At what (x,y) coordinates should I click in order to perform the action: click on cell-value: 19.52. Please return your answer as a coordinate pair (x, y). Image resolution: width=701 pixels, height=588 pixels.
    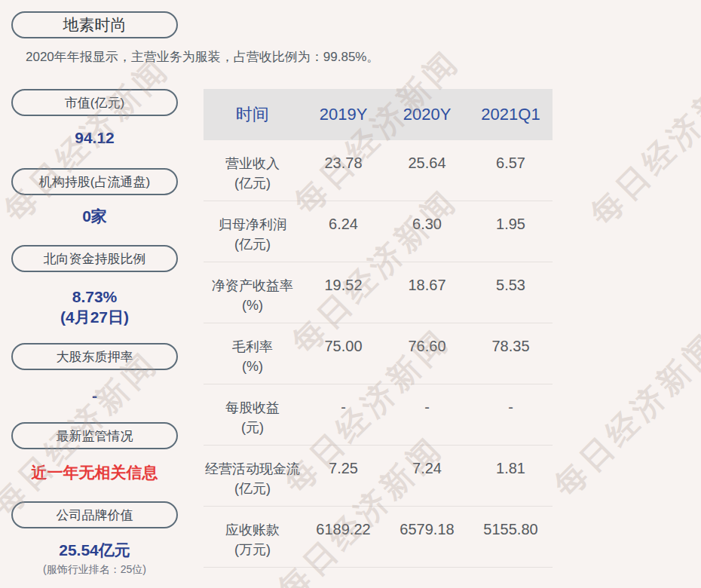
    Looking at the image, I should click on (344, 292).